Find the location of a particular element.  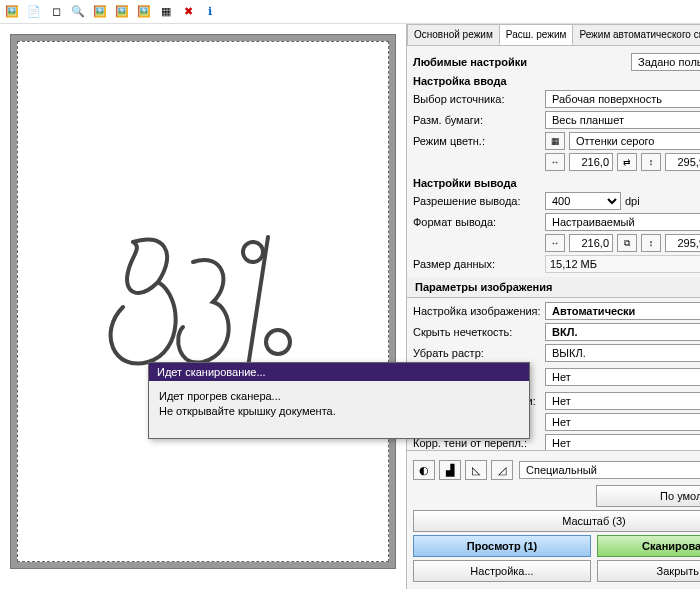

datasize-value: 15,12 МБ is located at coordinates (622, 264).